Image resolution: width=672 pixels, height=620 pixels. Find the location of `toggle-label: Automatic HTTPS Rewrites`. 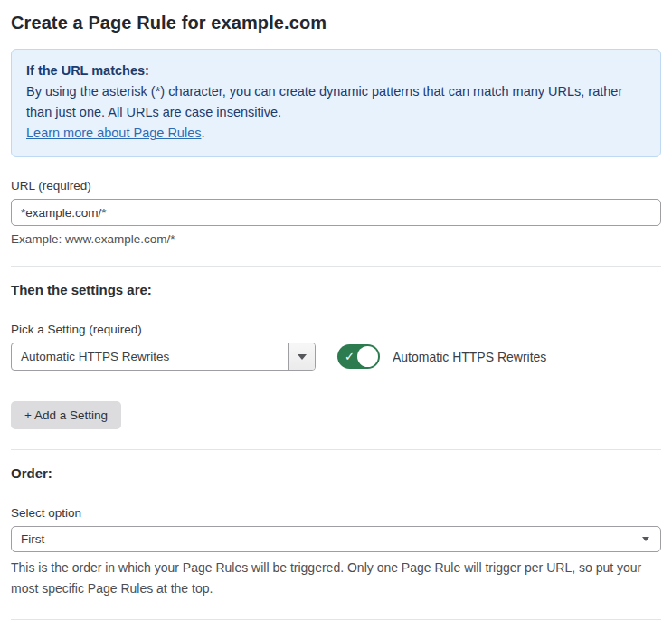

toggle-label: Automatic HTTPS Rewrites is located at coordinates (469, 357).